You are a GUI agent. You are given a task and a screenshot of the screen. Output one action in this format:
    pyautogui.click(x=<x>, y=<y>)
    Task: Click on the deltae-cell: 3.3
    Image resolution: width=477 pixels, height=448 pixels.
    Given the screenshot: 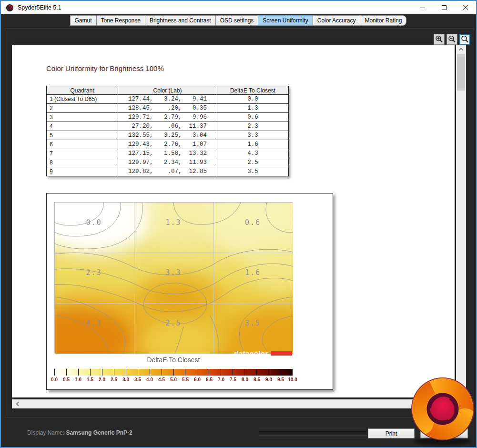 What is the action you would take?
    pyautogui.click(x=253, y=135)
    